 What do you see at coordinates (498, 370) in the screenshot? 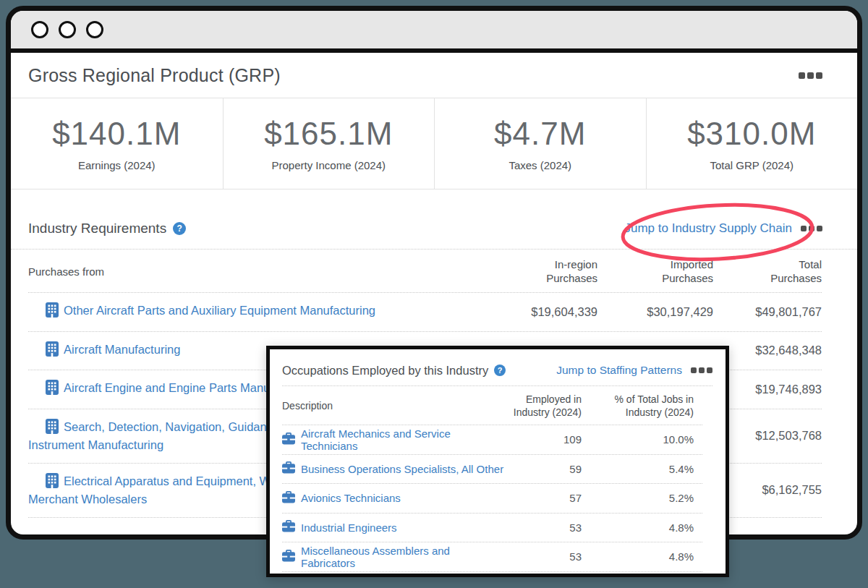
I see `occupations-panel-header: Occupations Employed by this Industry ? …` at bounding box center [498, 370].